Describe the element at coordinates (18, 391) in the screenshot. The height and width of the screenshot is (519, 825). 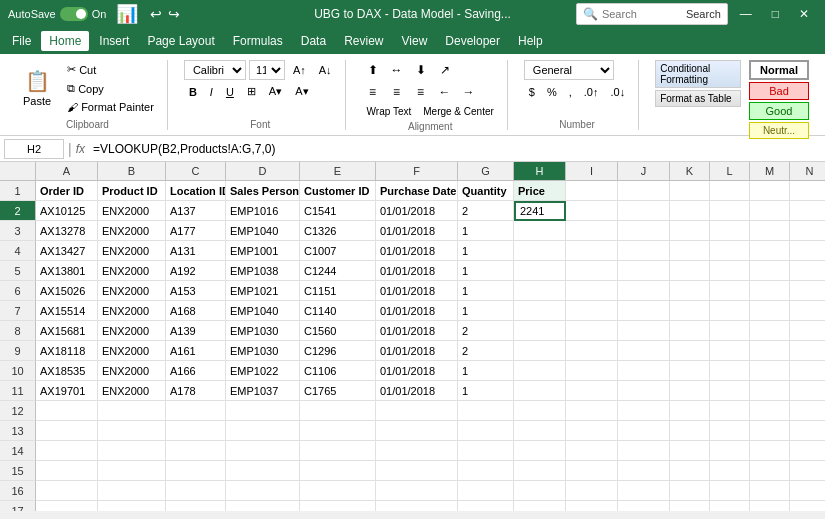
I see `row-num-11: 11` at that location.